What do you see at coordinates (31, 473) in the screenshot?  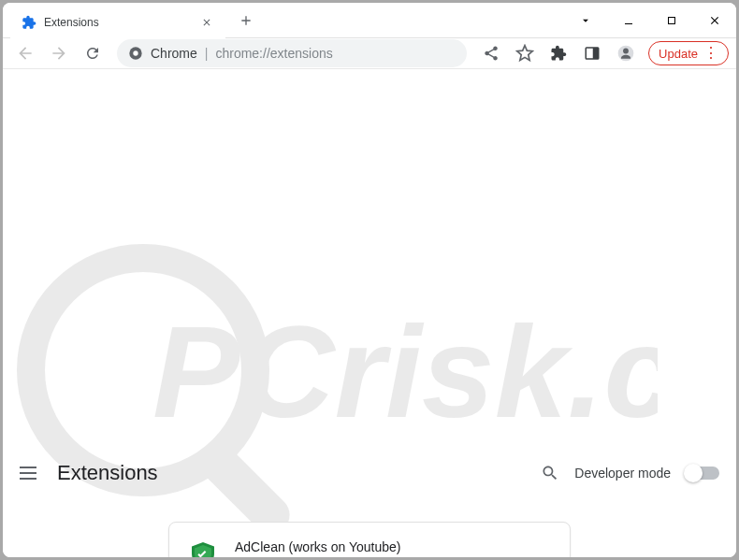 I see `hamburger-menu-icon` at bounding box center [31, 473].